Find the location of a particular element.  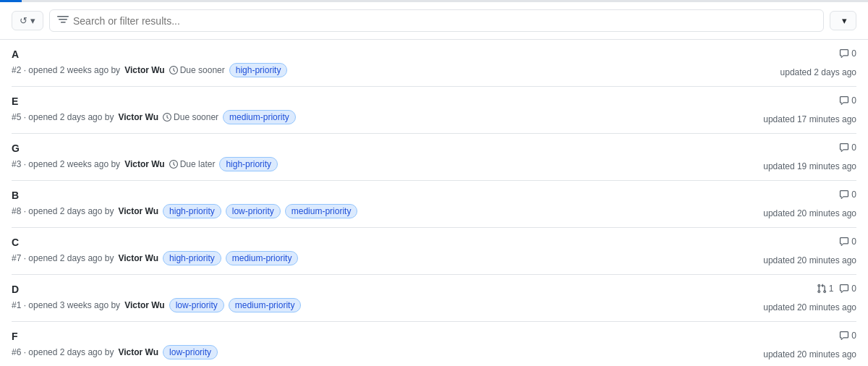

issue-meta: #8 · opened 2 days ago by Victor Wuhigh-… is located at coordinates (382, 211).